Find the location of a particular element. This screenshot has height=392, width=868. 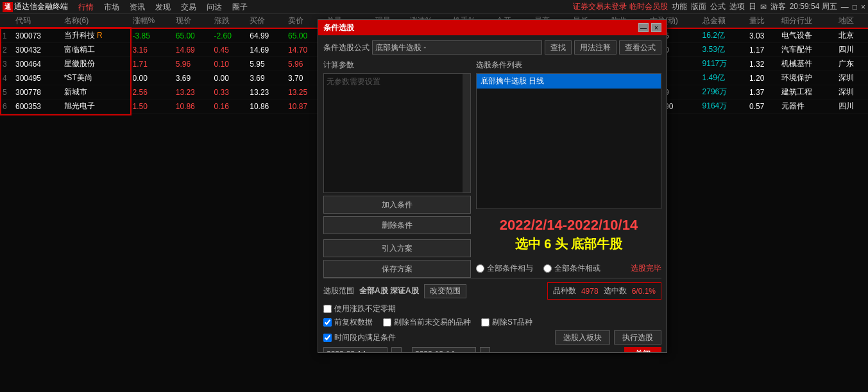

condition-item: 底部擒牛选股 日线 is located at coordinates (568, 81).